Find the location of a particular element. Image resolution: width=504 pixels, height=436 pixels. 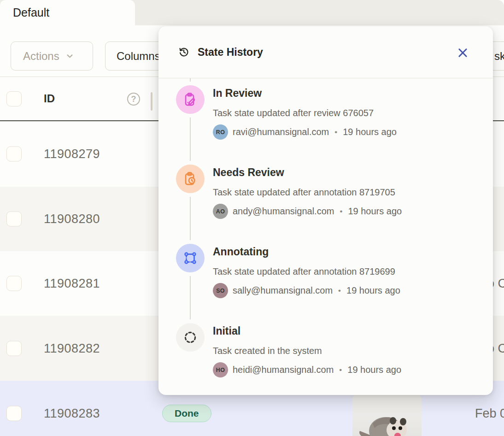

history-icon is located at coordinates (184, 52).